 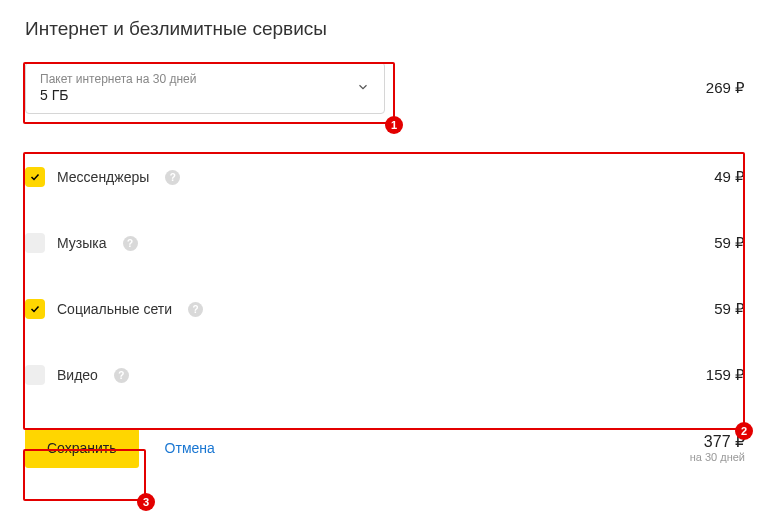 What do you see at coordinates (385, 177) in the screenshot?
I see `service-row: Мессенджеры ? 49 ₽` at bounding box center [385, 177].